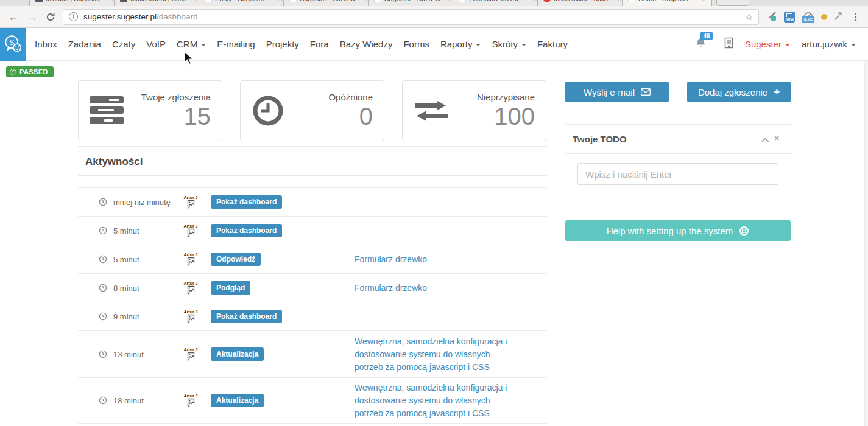 This screenshot has height=426, width=868. Describe the element at coordinates (189, 58) in the screenshot. I see `mouse-cursor` at that location.